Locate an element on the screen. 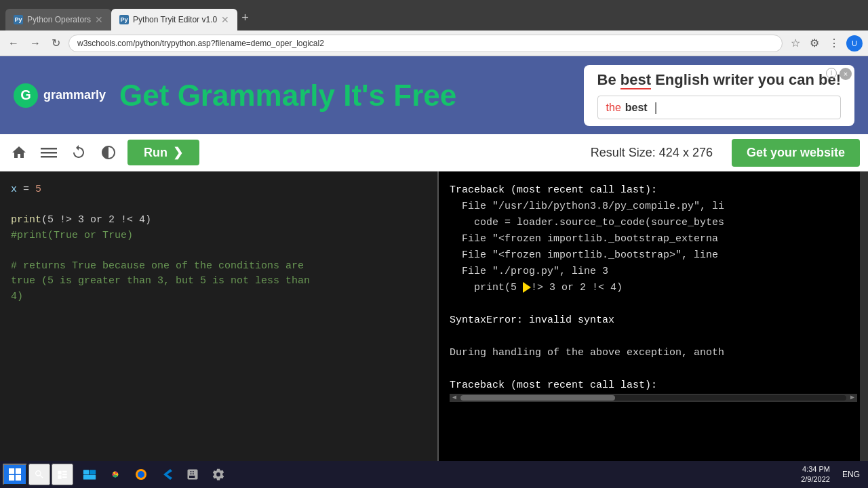 This screenshot has width=868, height=488. run-label: Run is located at coordinates (156, 153).